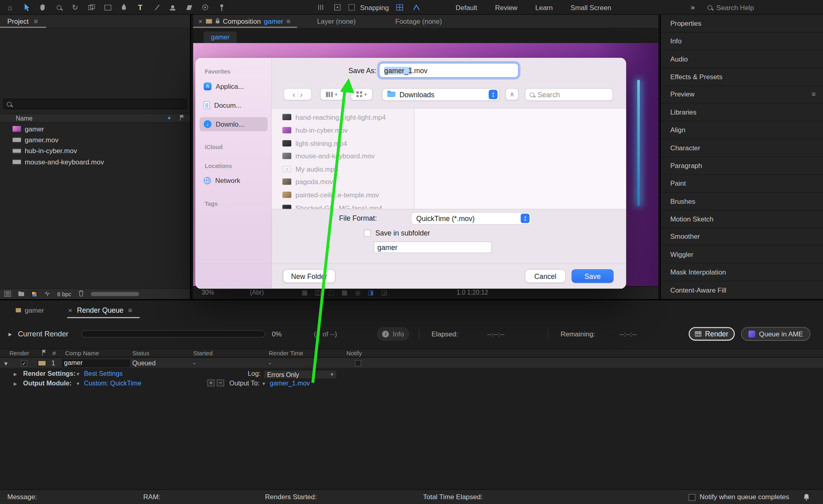 This screenshot has width=823, height=504. I want to click on col-num: #, so click(54, 353).